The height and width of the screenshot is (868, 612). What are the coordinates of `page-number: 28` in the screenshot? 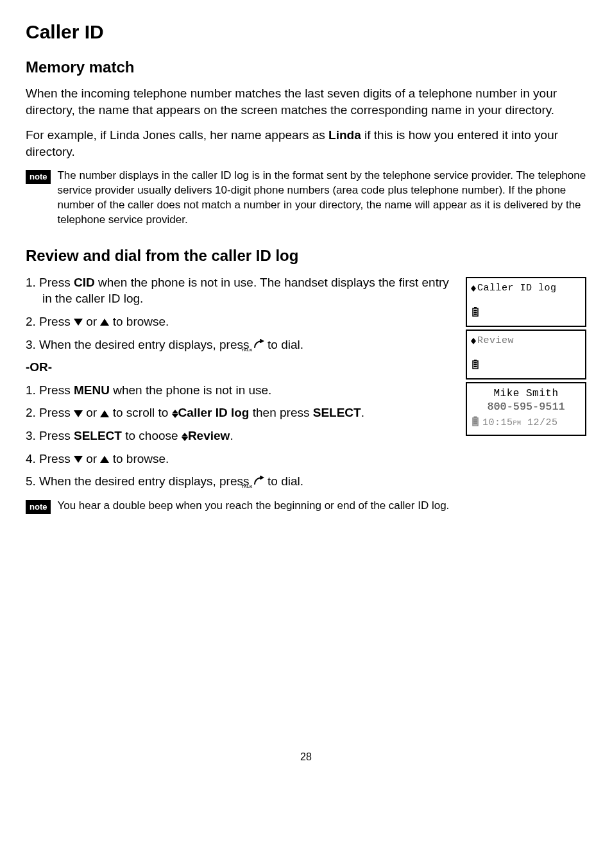 It's located at (306, 757).